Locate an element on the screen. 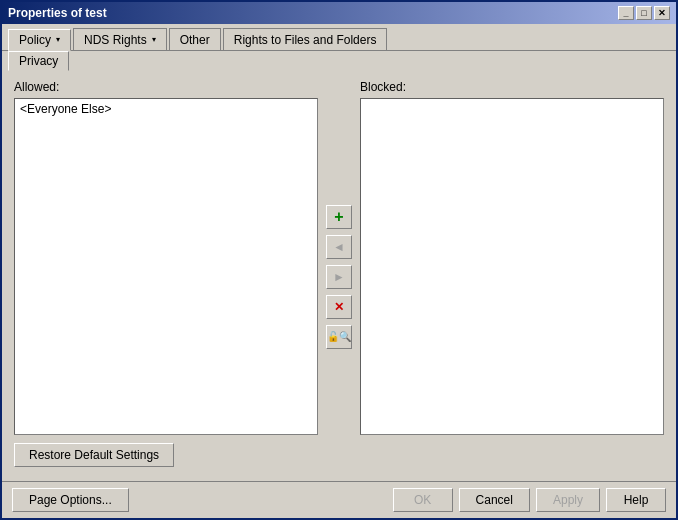 This screenshot has height=520, width=678. apply-button: Apply is located at coordinates (568, 500).